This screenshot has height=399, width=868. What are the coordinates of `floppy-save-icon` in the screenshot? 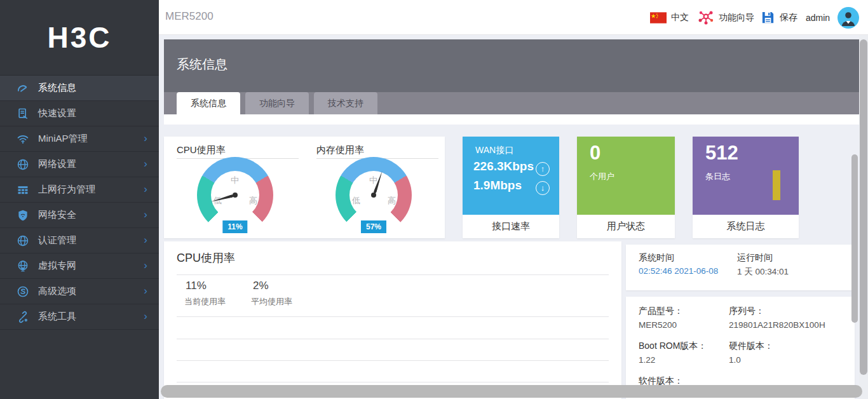 It's located at (768, 18).